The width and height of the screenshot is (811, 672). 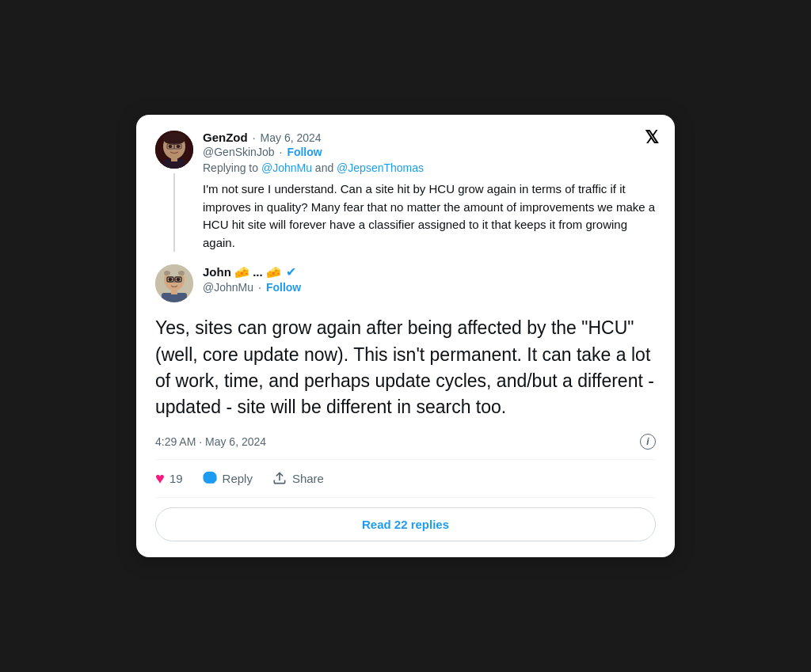 What do you see at coordinates (160, 478) in the screenshot?
I see `heart-icon: ♥` at bounding box center [160, 478].